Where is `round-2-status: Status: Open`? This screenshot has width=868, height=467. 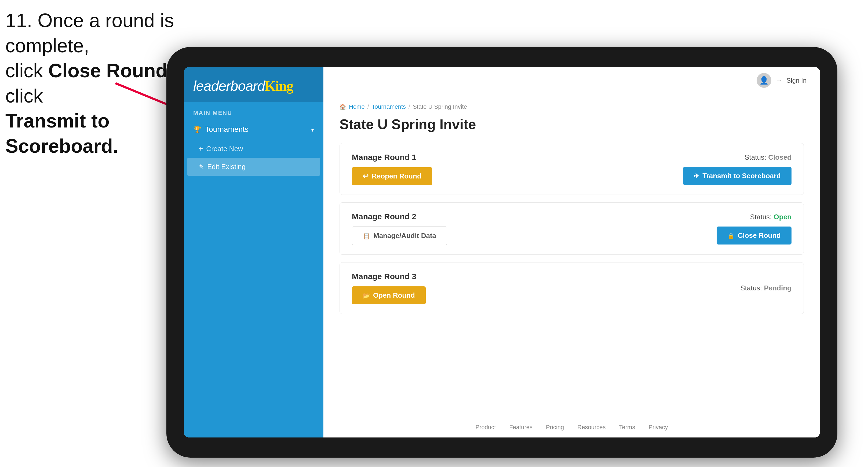
round-2-status: Status: Open is located at coordinates (771, 217).